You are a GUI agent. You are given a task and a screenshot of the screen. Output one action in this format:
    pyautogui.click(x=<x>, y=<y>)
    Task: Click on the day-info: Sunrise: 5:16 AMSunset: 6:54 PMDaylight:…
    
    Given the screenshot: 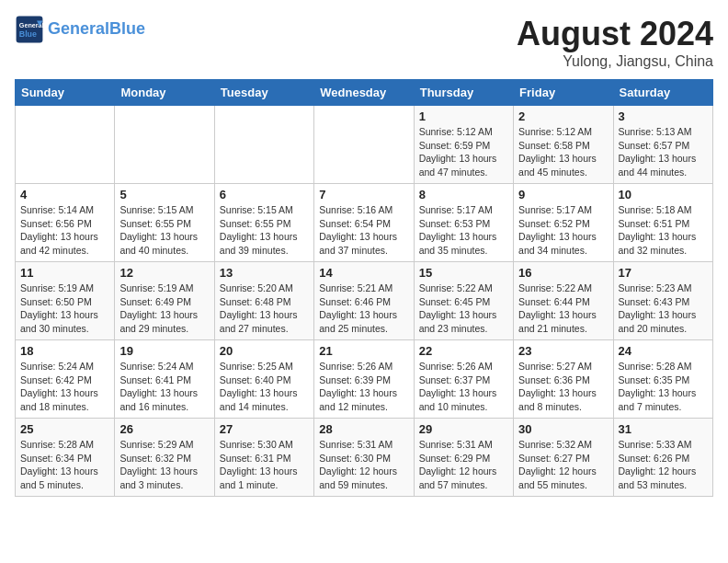 What is the action you would take?
    pyautogui.click(x=364, y=230)
    